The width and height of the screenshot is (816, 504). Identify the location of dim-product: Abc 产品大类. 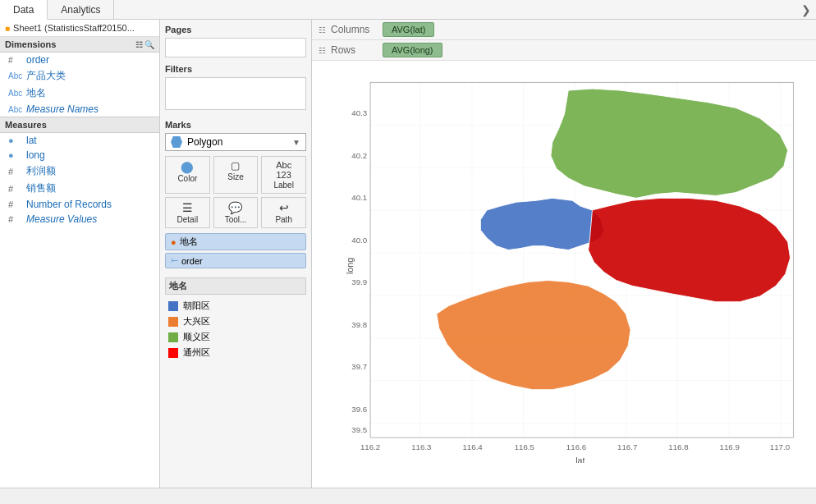
(80, 76).